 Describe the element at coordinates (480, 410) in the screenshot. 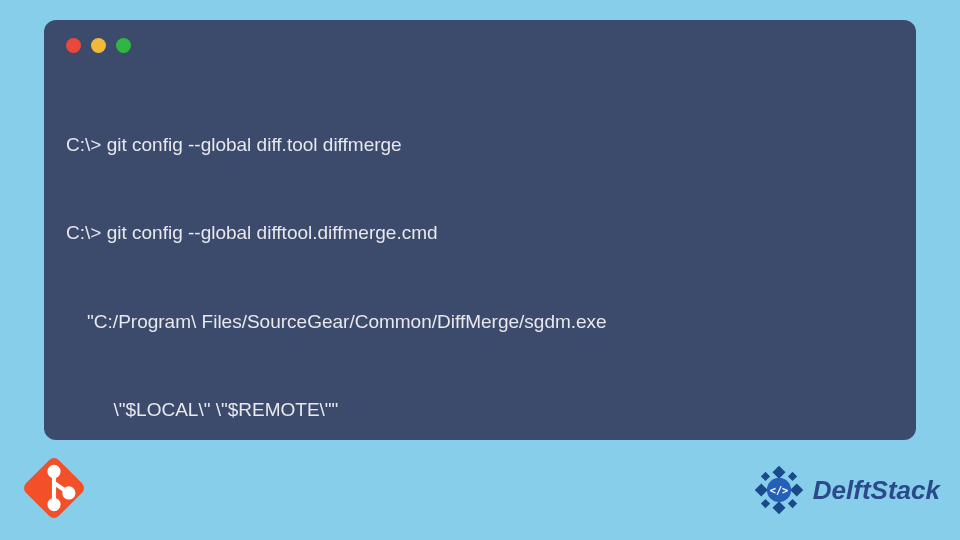

I see `code-line: \"$LOCAL\" \"$REMOTE\""` at that location.